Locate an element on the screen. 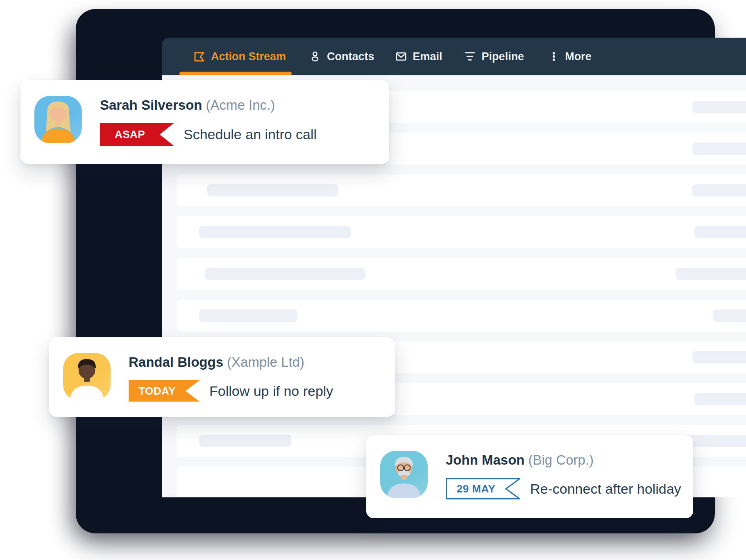 The height and width of the screenshot is (560, 746). contact-name: Sarah Silverson is located at coordinates (151, 105).